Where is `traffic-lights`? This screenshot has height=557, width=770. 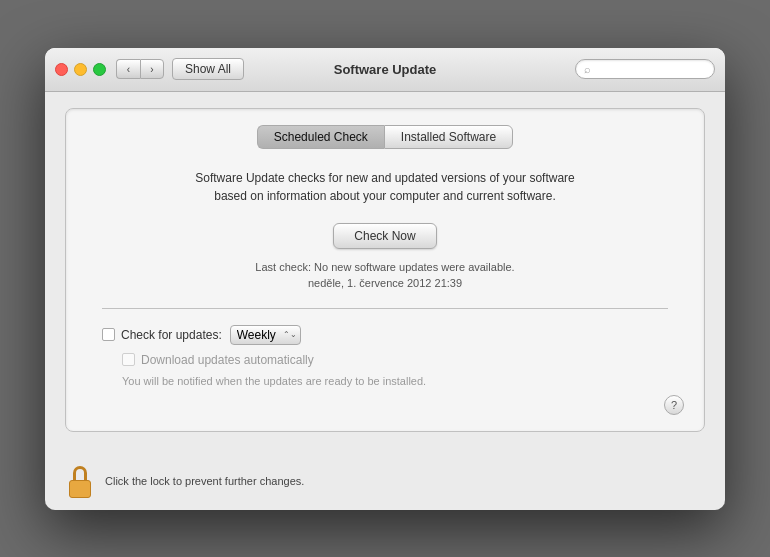
traffic-lights is located at coordinates (80, 70).